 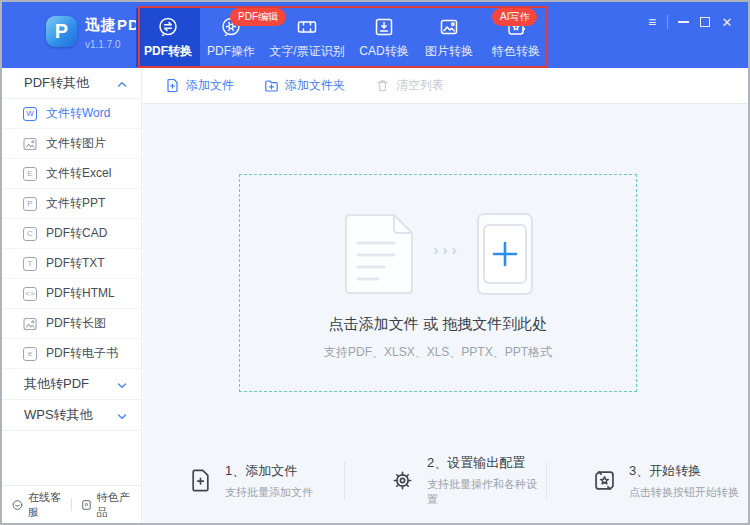 I want to click on chevrons-icon: ›››, so click(x=448, y=250).